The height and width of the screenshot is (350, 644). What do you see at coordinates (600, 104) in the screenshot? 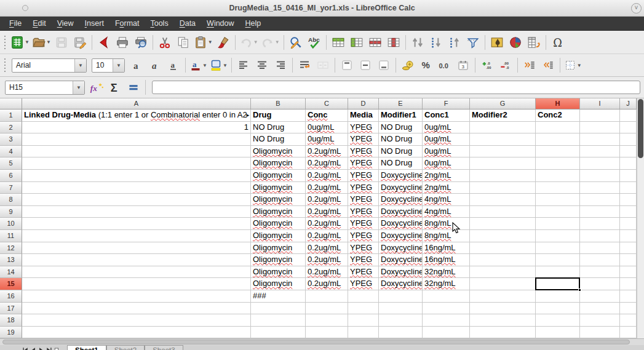
I see `column-header-I: I` at bounding box center [600, 104].